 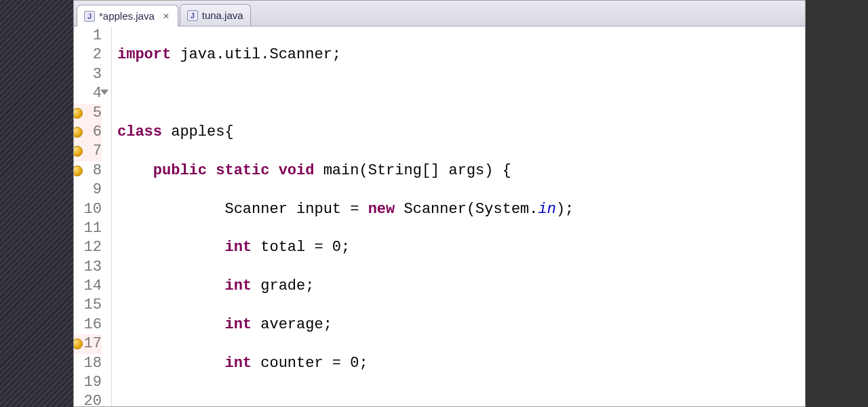 What do you see at coordinates (461, 210) in the screenshot?
I see `code-line: Scanner input = new Scanner(System.in);` at bounding box center [461, 210].